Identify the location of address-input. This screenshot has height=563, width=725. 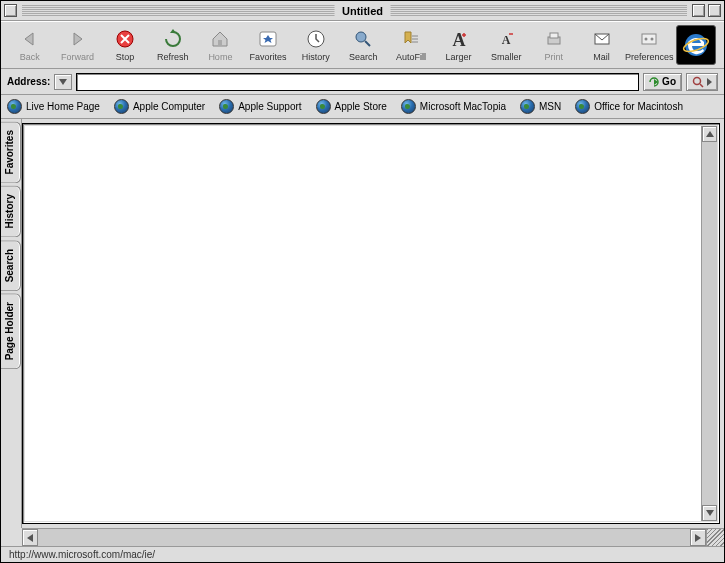
(358, 82).